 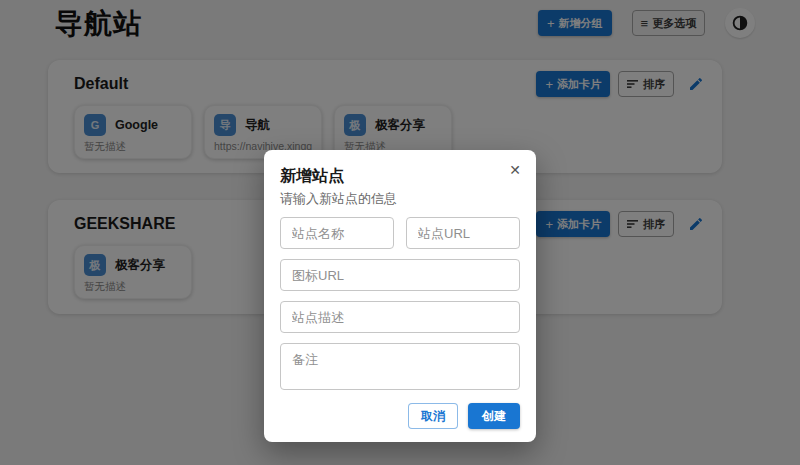 I want to click on create-button: 创建, so click(x=494, y=416).